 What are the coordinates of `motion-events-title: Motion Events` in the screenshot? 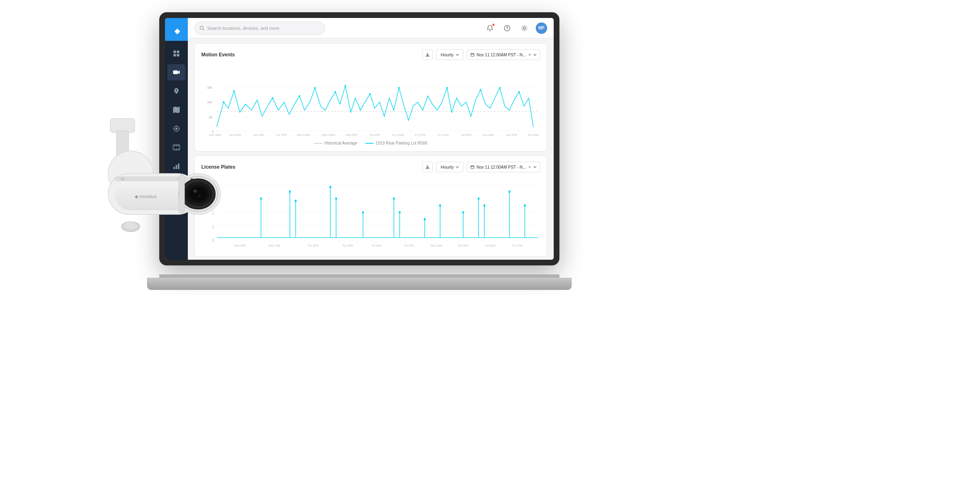 It's located at (310, 55).